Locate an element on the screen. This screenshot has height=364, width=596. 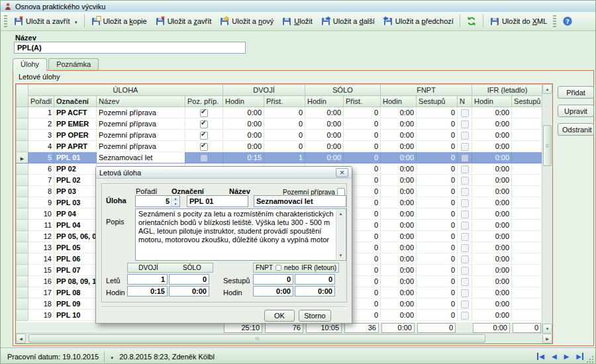
cell-oznaceni: PPL 05 is located at coordinates (75, 248).